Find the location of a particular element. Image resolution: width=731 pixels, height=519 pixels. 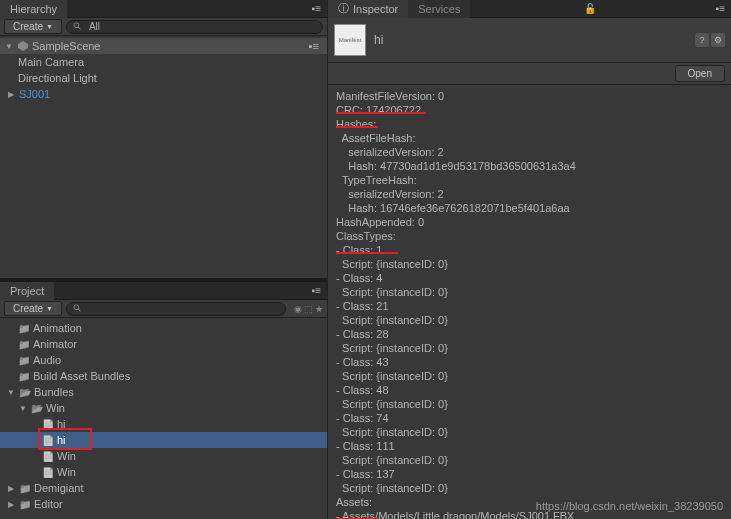

project-create-button: Create ▼ is located at coordinates (33, 308).